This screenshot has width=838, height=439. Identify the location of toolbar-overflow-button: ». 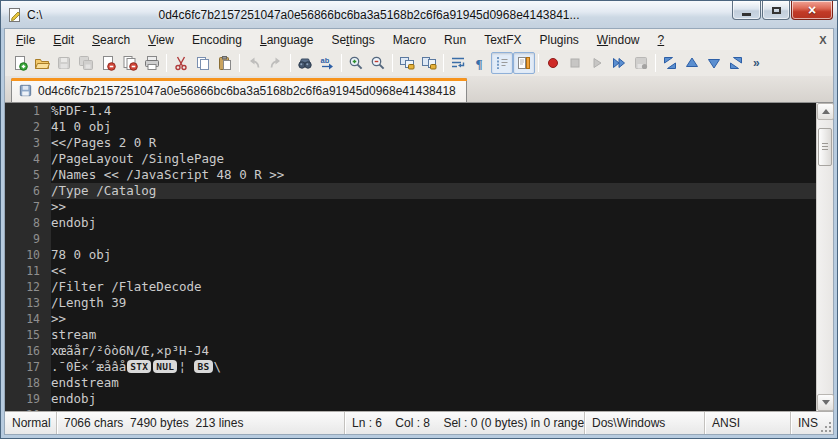
(758, 63).